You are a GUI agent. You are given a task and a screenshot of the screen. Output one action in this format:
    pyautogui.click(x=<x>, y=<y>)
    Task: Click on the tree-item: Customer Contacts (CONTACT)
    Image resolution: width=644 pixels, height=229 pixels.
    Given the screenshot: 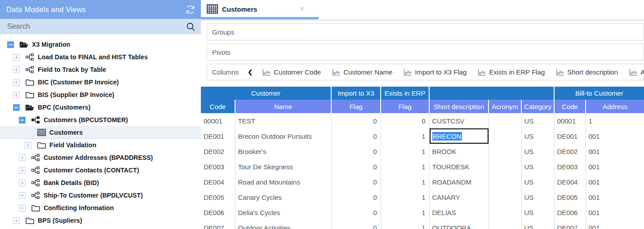 What is the action you would take?
    pyautogui.click(x=101, y=170)
    